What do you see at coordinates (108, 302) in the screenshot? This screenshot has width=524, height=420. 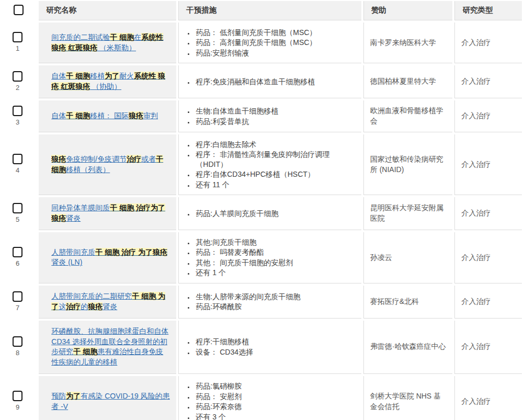 I see `study-title-cell: 人脐带间充质的二期研究干 细胞 为了这治疗的狼疮肾炎` at bounding box center [108, 302].